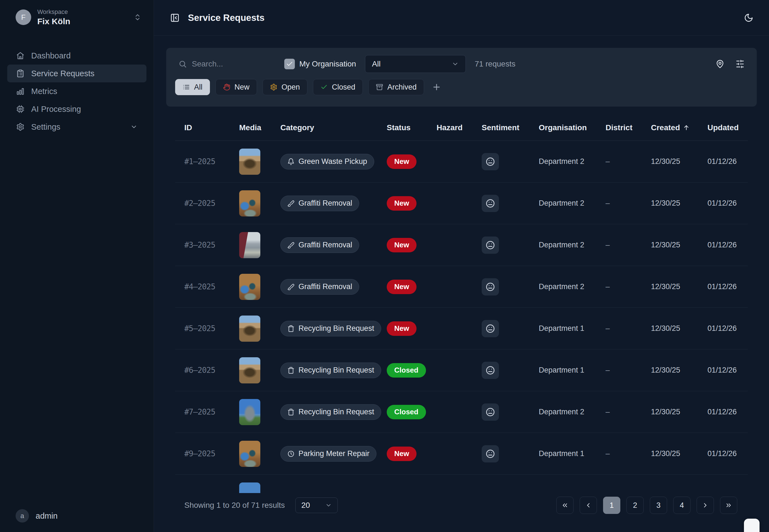 The height and width of the screenshot is (532, 769). I want to click on category-badge: Green Waste Pickup, so click(327, 162).